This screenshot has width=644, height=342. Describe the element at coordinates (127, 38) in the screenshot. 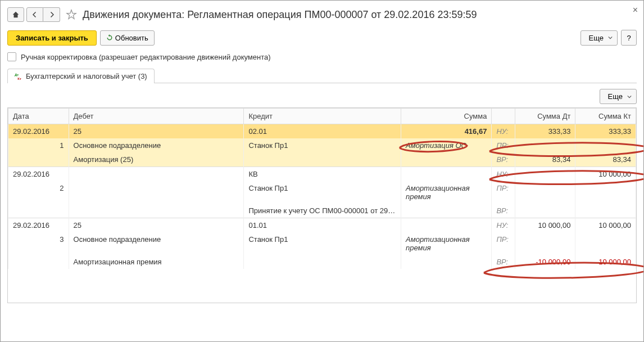

I see `refresh-button: Обновить` at that location.